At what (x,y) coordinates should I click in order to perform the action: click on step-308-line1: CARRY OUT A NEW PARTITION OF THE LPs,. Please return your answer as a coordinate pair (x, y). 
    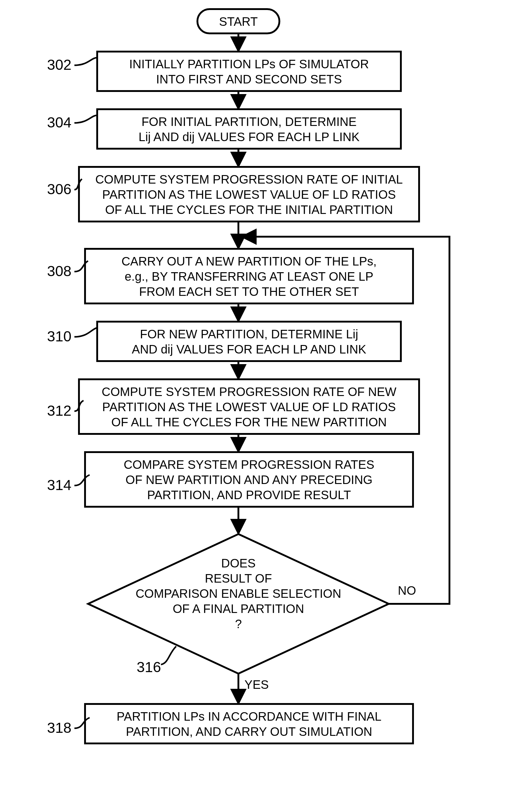
    Looking at the image, I should click on (249, 261).